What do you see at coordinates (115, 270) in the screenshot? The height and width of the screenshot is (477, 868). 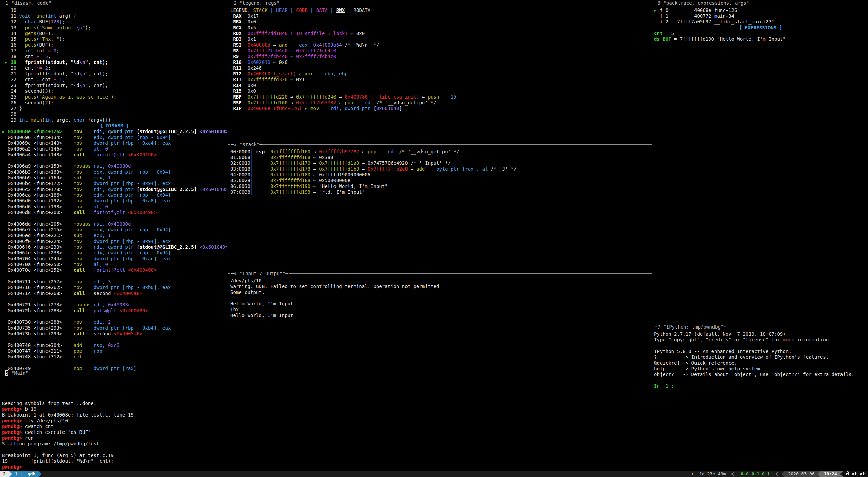 I see `terminal-line: 0x40070c <func+252> call fprintf@plt <0x…` at bounding box center [115, 270].